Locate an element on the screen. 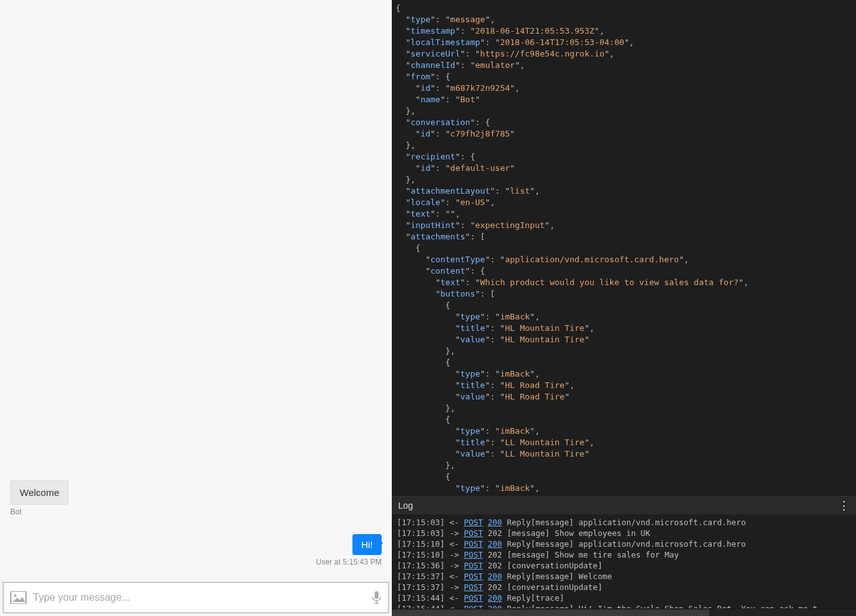 The height and width of the screenshot is (616, 856). log-header: Log ⋮ is located at coordinates (624, 506).